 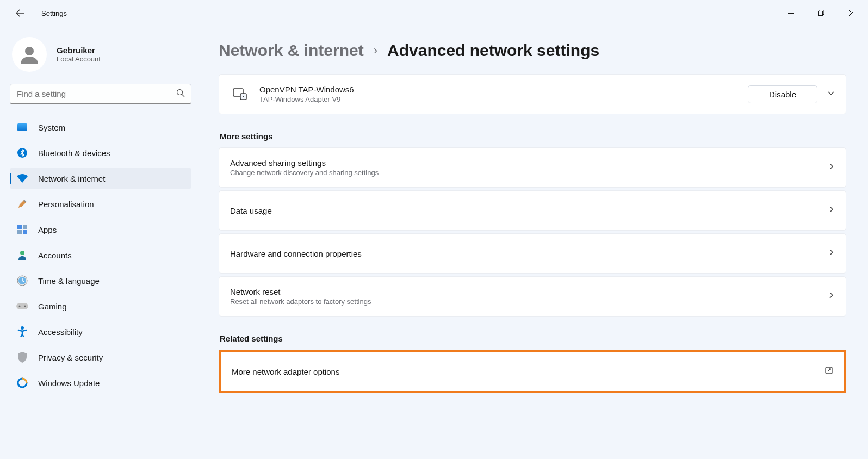 I want to click on card-title: Data usage, so click(x=529, y=211).